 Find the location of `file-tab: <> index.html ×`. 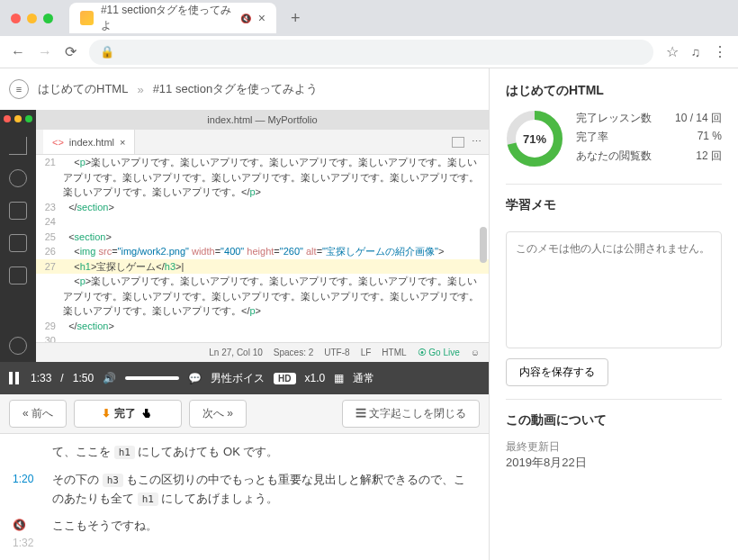

file-tab: <> index.html × is located at coordinates (89, 142).